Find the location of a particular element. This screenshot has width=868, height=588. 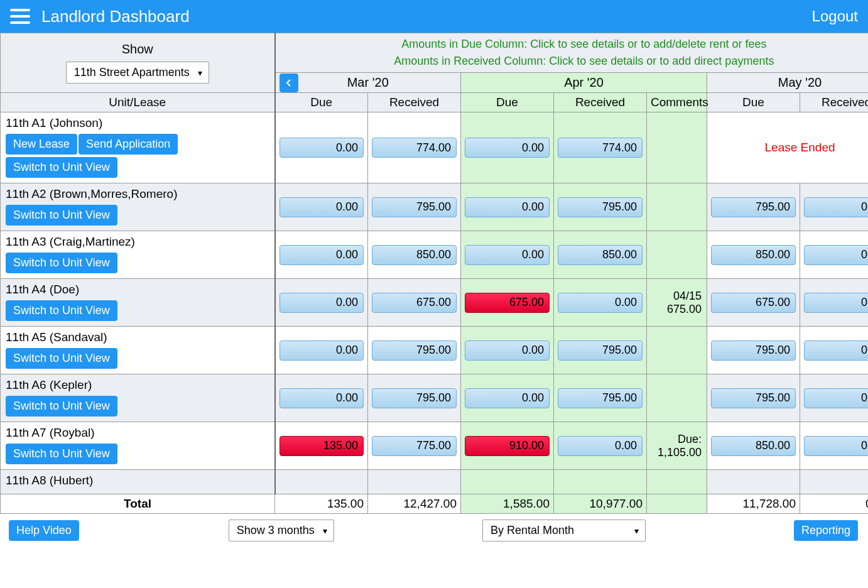

amount-button: 775.00 is located at coordinates (415, 446).